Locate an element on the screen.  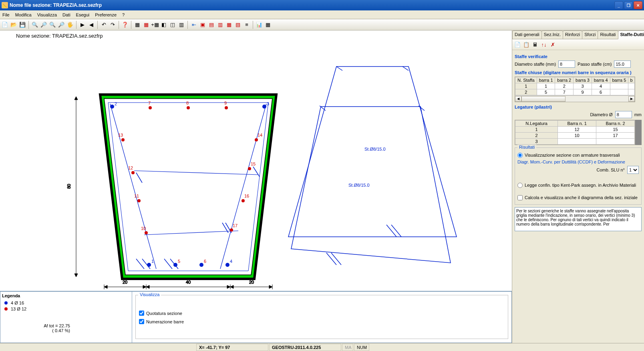
hint-box: Per le sezioni generiche le staffe vanno… is located at coordinates (578, 219).